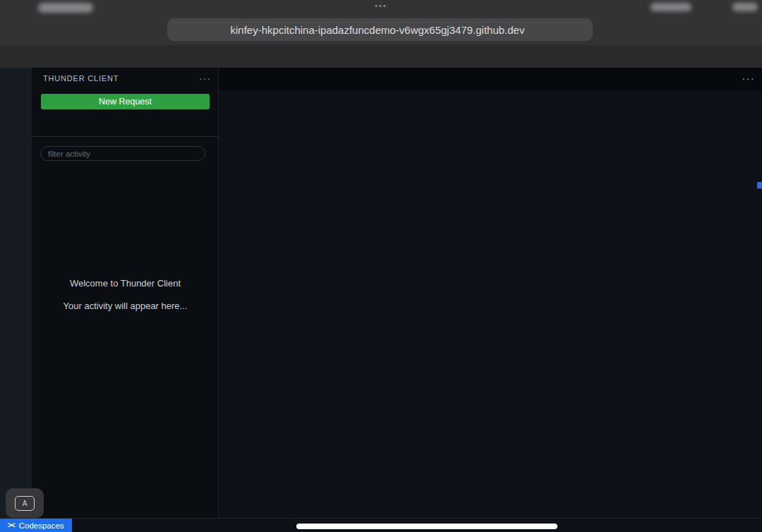 This screenshot has height=532, width=762. What do you see at coordinates (727, 303) in the screenshot?
I see `minimap` at bounding box center [727, 303].